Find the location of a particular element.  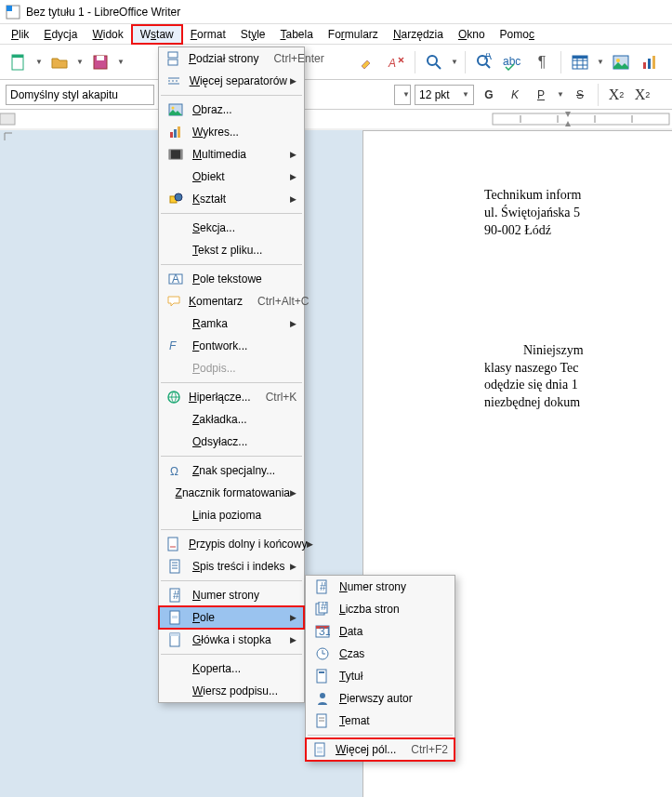

object-icon is located at coordinates (176, 177).